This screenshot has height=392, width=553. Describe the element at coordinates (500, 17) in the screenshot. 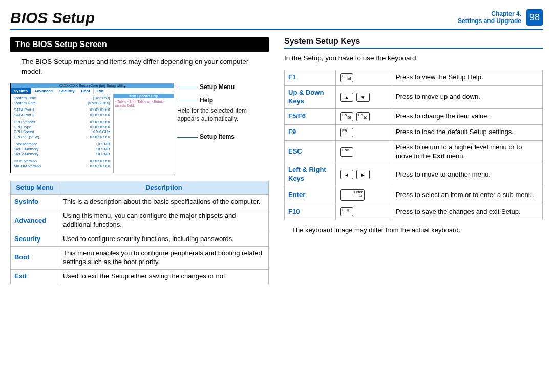

I see `chapter-block: Chapter 4. Settings and Upgrade 98` at that location.